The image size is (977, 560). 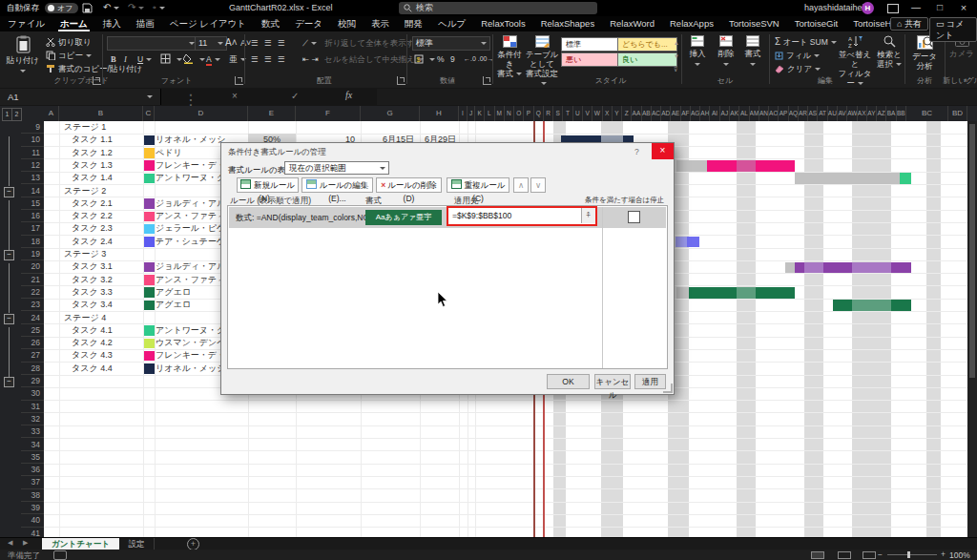 What do you see at coordinates (32, 153) in the screenshot?
I see `row-header-11: 11` at bounding box center [32, 153].